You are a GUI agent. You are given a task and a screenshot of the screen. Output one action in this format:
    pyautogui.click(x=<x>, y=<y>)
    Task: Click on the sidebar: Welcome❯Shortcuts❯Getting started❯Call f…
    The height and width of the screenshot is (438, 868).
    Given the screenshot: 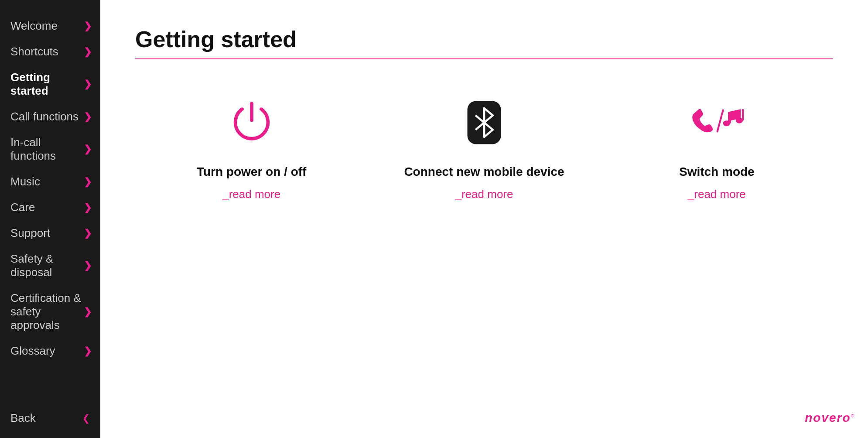 What is the action you would take?
    pyautogui.click(x=50, y=219)
    